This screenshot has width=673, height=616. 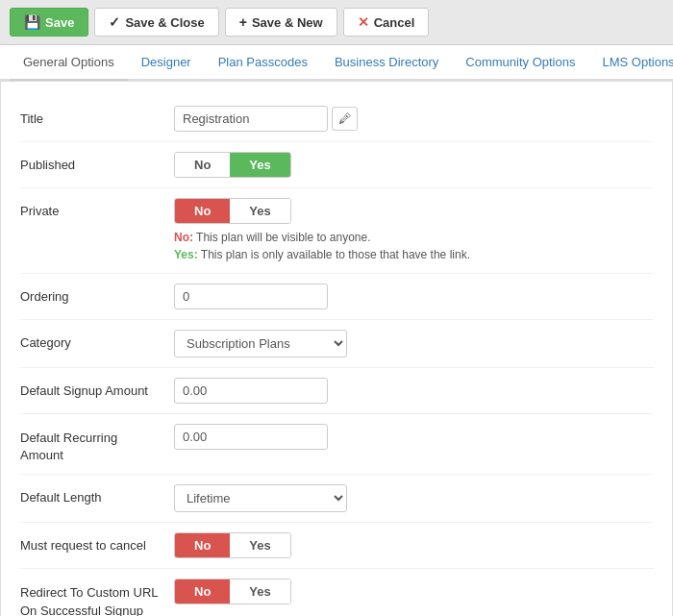 What do you see at coordinates (336, 297) in the screenshot?
I see `ordering-row: Ordering` at bounding box center [336, 297].